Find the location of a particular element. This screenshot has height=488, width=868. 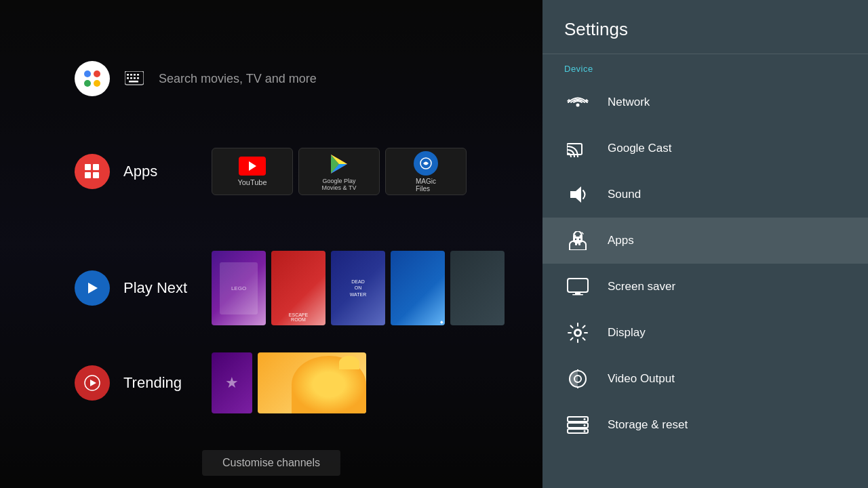

storage-reset-label: Storage & reset is located at coordinates (648, 425).